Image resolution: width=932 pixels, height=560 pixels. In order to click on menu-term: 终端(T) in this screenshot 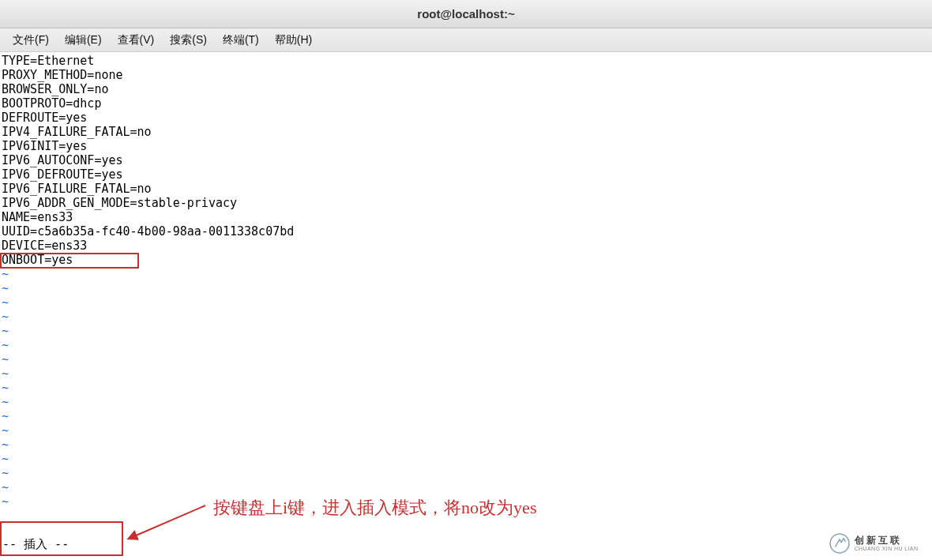, I will do `click(241, 40)`.